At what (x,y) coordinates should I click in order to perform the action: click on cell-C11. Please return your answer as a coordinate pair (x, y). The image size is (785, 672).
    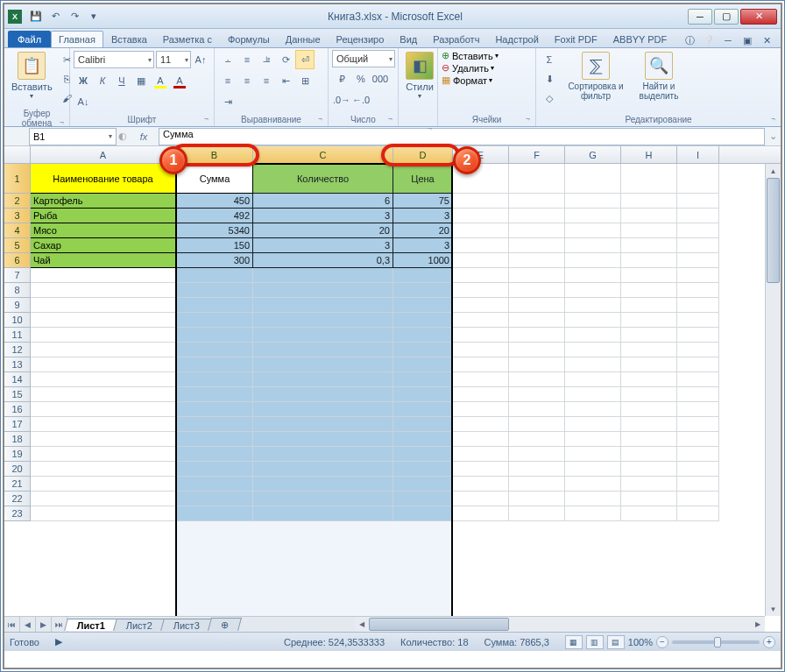
    Looking at the image, I should click on (323, 335).